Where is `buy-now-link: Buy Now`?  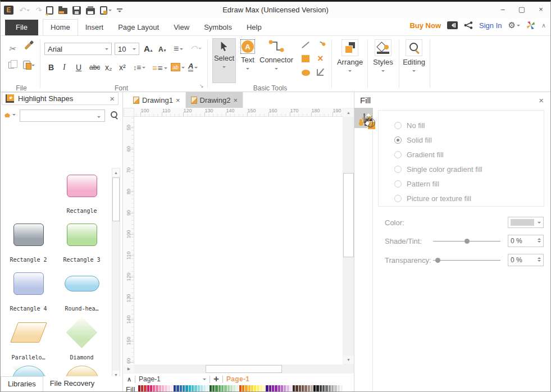
buy-now-link: Buy Now is located at coordinates (425, 26).